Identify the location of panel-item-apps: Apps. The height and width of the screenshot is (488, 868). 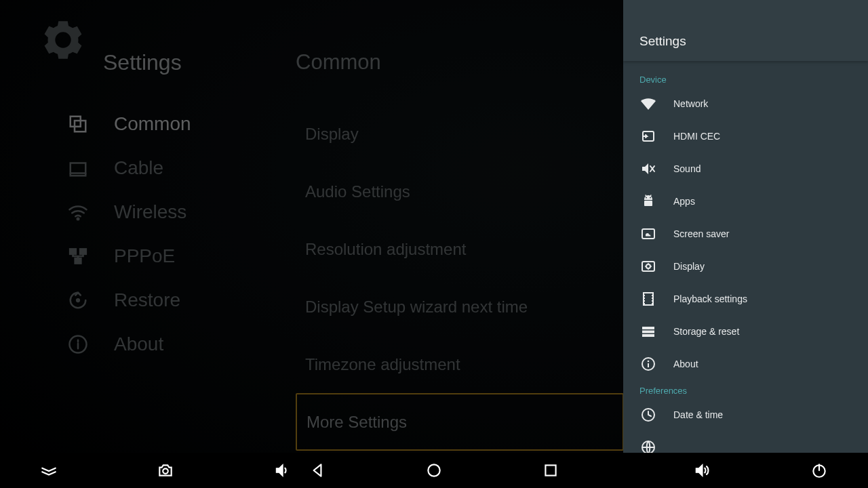
(746, 201).